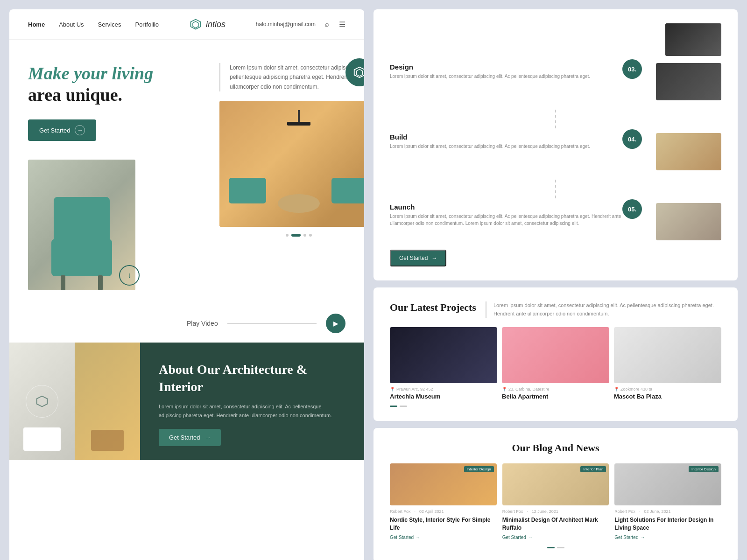  Describe the element at coordinates (689, 152) in the screenshot. I see `service-build-image` at that location.